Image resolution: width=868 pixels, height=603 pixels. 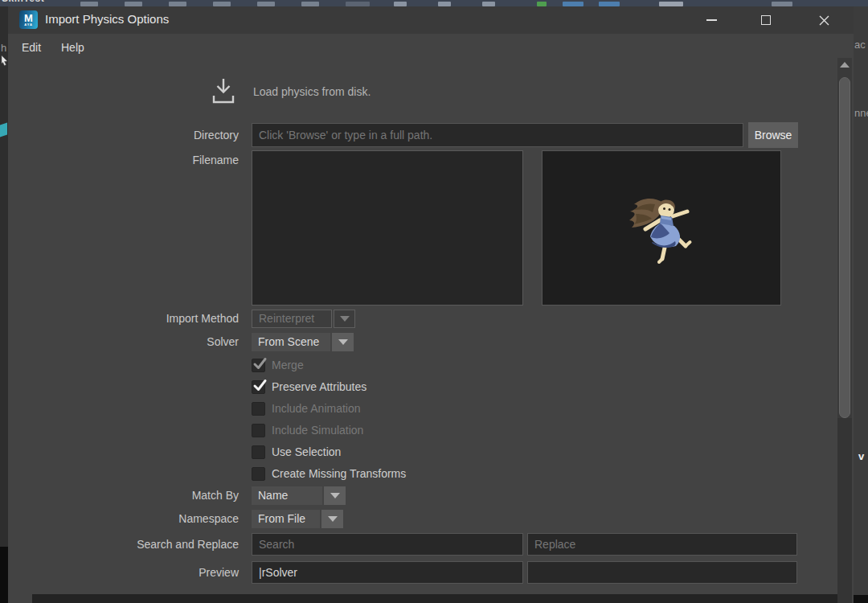 What do you see at coordinates (304, 318) in the screenshot?
I see `import-method-dropdown: Reinterpret` at bounding box center [304, 318].